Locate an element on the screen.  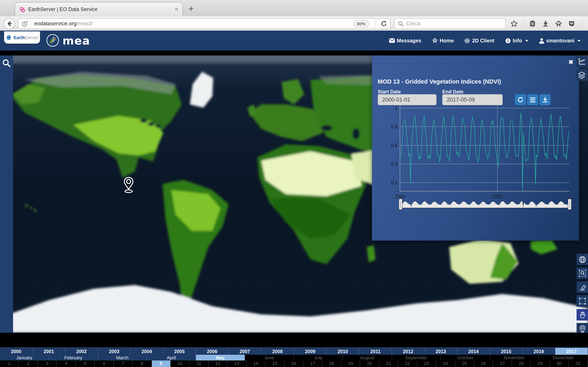
timeline-day-26: 26 is located at coordinates (484, 364).